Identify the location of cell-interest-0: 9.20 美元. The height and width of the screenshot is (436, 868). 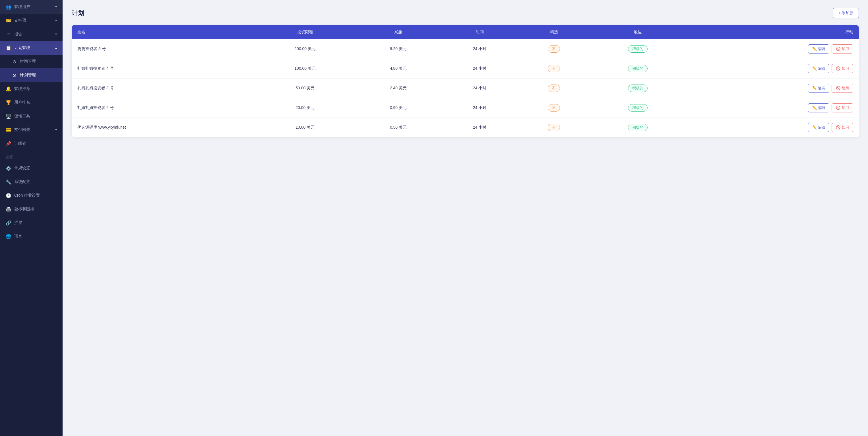
(398, 49).